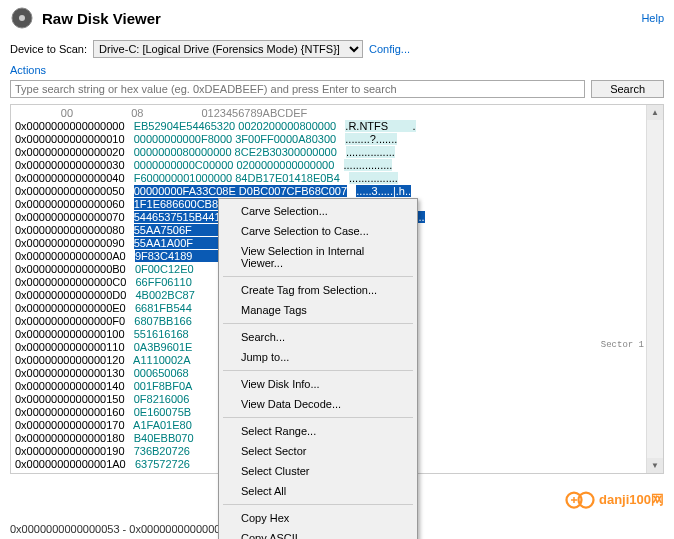 The height and width of the screenshot is (539, 674). I want to click on menu-item: Copy Hex, so click(318, 518).